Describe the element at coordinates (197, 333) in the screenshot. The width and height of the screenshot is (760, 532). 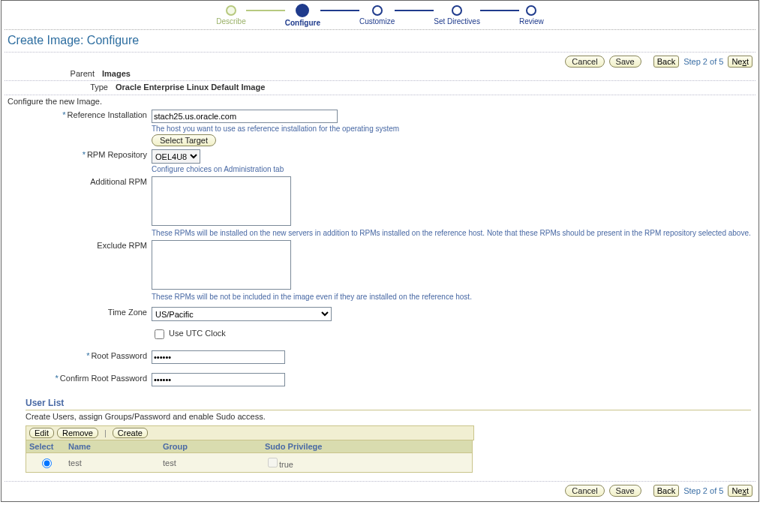
I see `use-utc-clock-text: Use UTC Clock` at that location.